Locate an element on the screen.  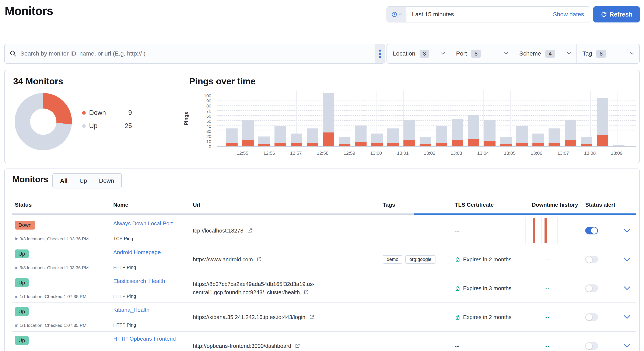
tab-up: Up is located at coordinates (83, 181).